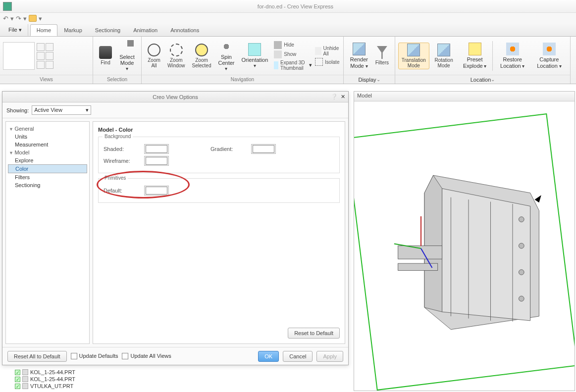 The height and width of the screenshot is (392, 576). Describe the element at coordinates (127, 47) in the screenshot. I see `cursor-icon` at that location.